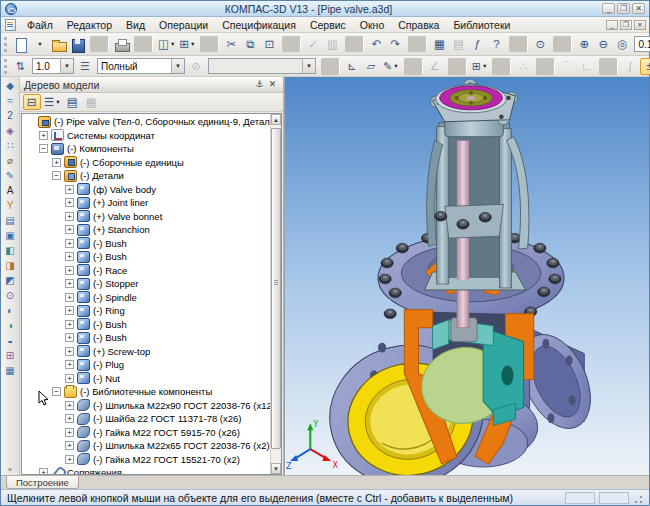 The image size is (650, 506). I want to click on menu-item: Файл, so click(40, 24).